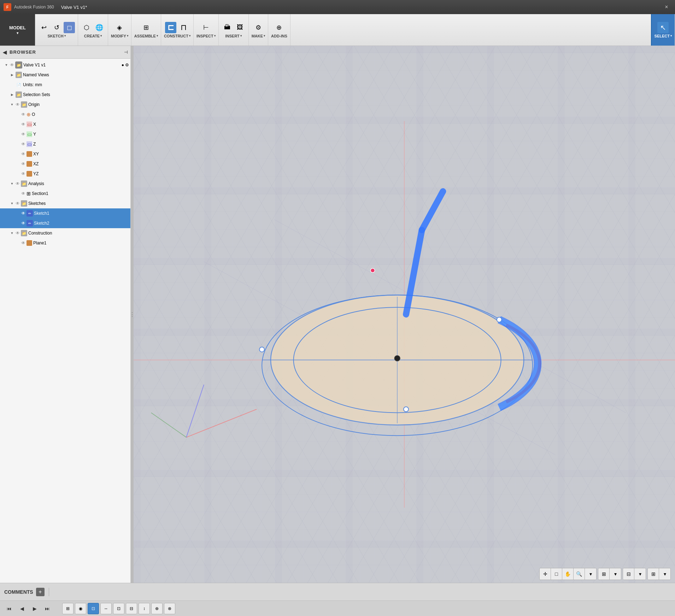  Describe the element at coordinates (12, 65) in the screenshot. I see `visibility-root: 👁` at that location.